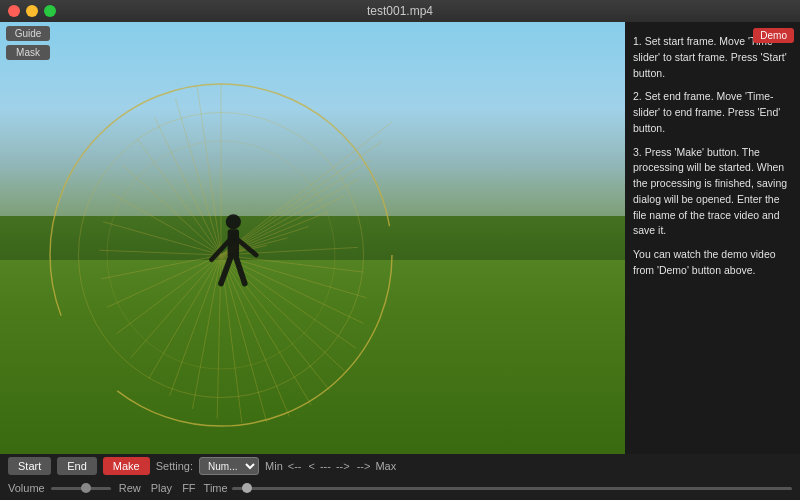 The image size is (800, 500). Describe the element at coordinates (130, 488) in the screenshot. I see `rew-button: Rew` at that location.